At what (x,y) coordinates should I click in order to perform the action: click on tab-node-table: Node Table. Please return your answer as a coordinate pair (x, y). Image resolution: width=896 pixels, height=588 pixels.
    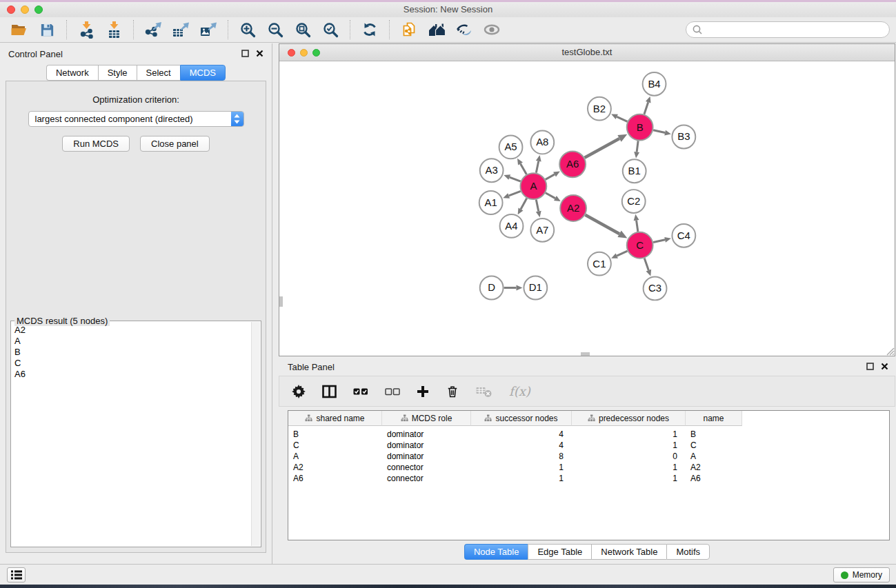
    Looking at the image, I should click on (497, 551).